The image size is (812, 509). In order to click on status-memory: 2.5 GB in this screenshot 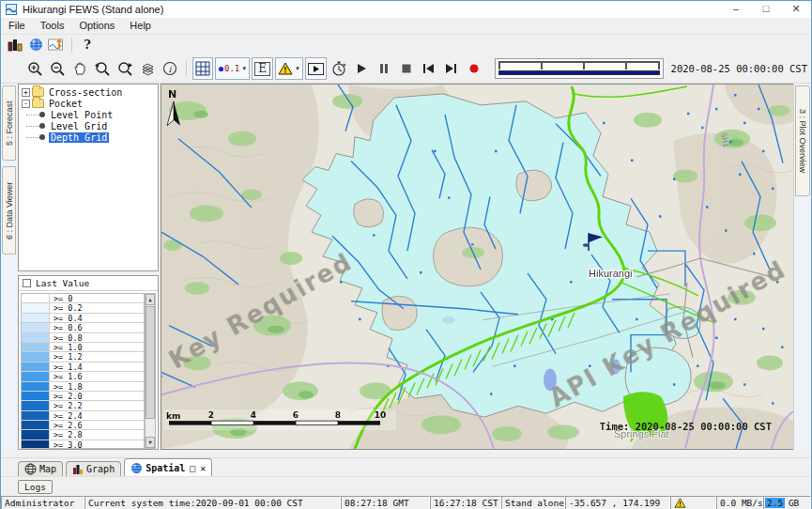, I will do `click(787, 502)`.